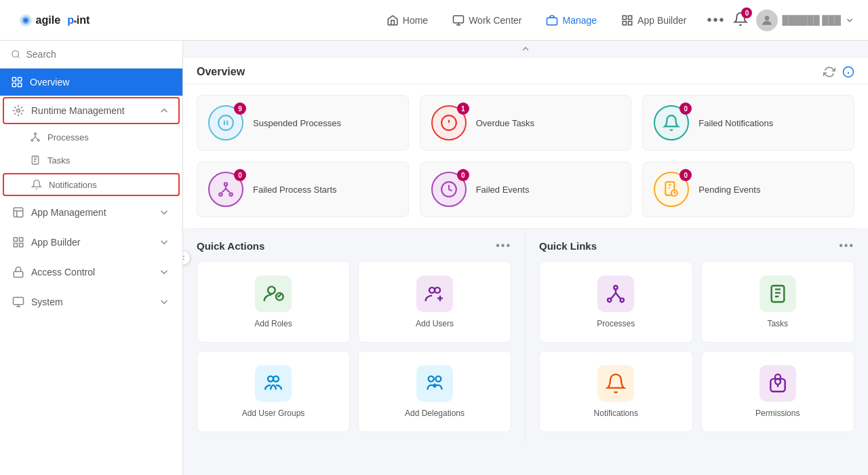 The height and width of the screenshot is (475, 868). I want to click on nav-app-builder: App Builder, so click(654, 20).